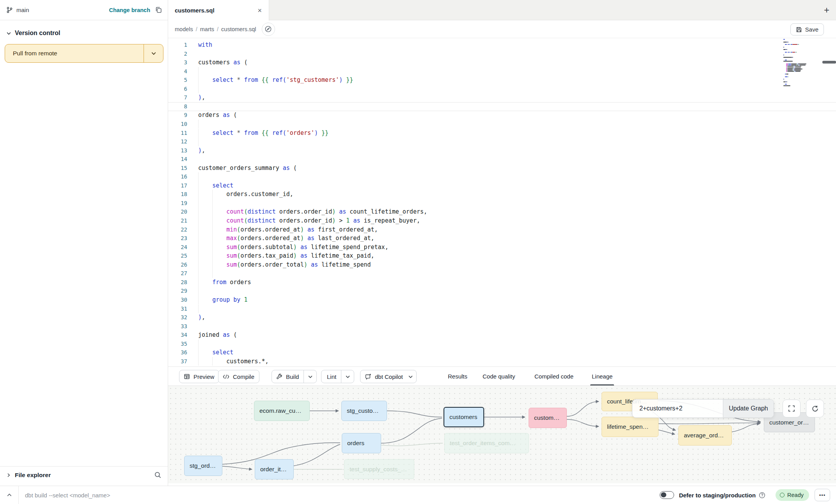 The width and height of the screenshot is (836, 504). What do you see at coordinates (178, 256) in the screenshot?
I see `line-number: 25` at bounding box center [178, 256].